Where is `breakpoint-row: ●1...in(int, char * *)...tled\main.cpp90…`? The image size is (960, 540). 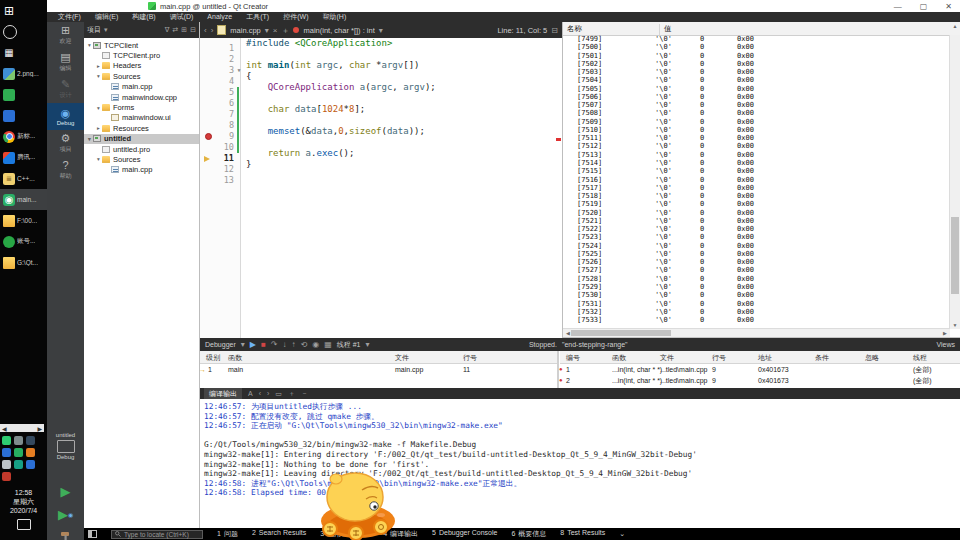 breakpoint-row: ●1...in(int, char * *)...tled\main.cpp90… is located at coordinates (760, 370).